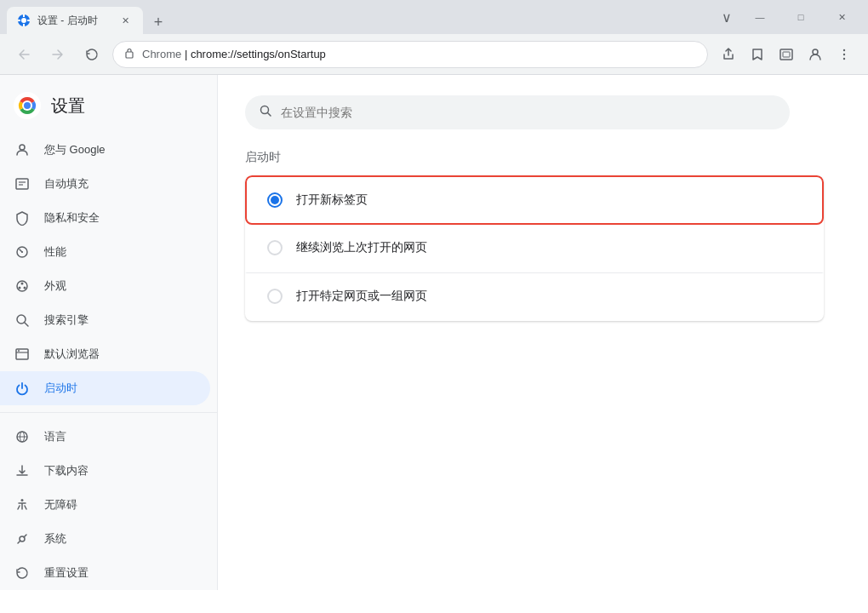  What do you see at coordinates (757, 54) in the screenshot?
I see `bookmark-button` at bounding box center [757, 54].